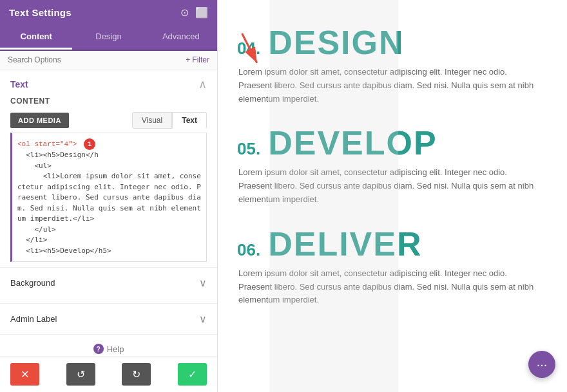 This screenshot has width=567, height=392. I want to click on expand-icon: ⬜, so click(202, 13).